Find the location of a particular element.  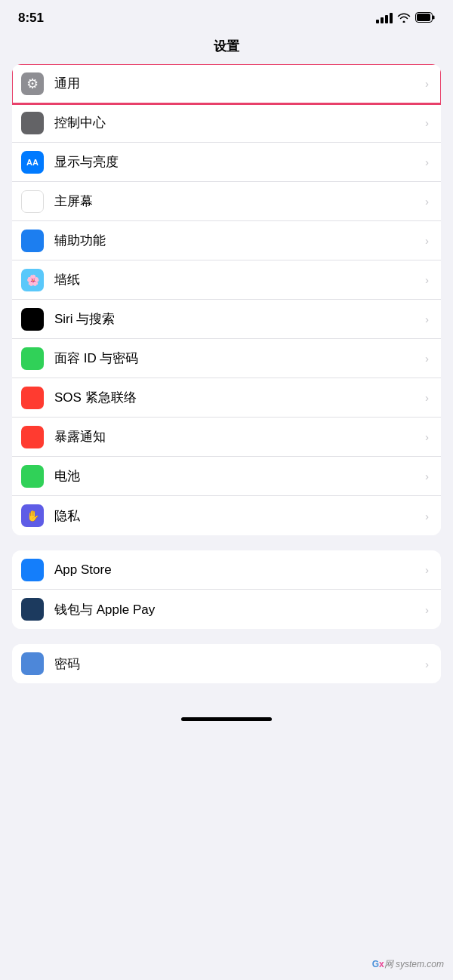

control-center-chevron: › is located at coordinates (427, 122).